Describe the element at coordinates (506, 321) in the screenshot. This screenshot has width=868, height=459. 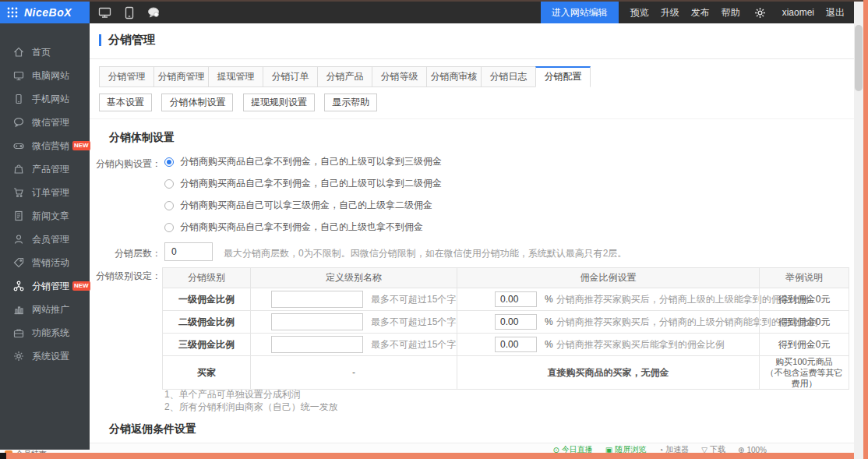
I see `table-row-level2: 二级佣金比例 最多不可超过15个字 % 分销商推荐买家购买后，分销商的上级分销商…` at that location.